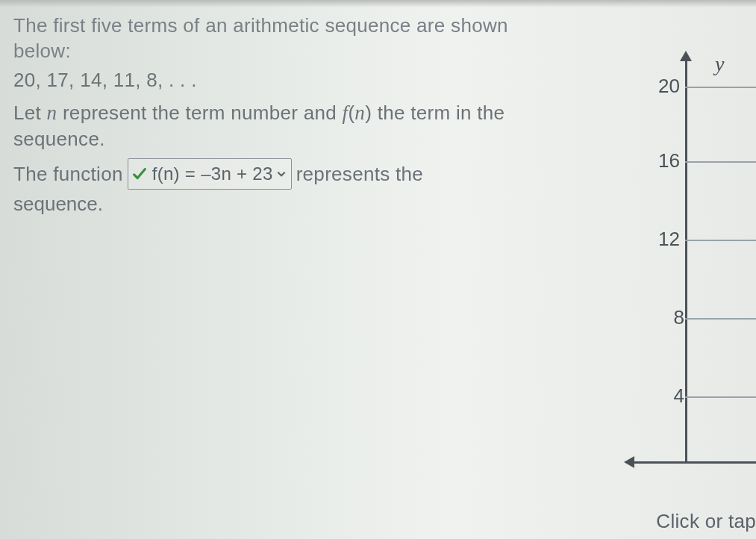 The width and height of the screenshot is (756, 539). Describe the element at coordinates (313, 81) in the screenshot. I see `sequence-values: 20, 17, 14, 11, 8, . . .` at that location.